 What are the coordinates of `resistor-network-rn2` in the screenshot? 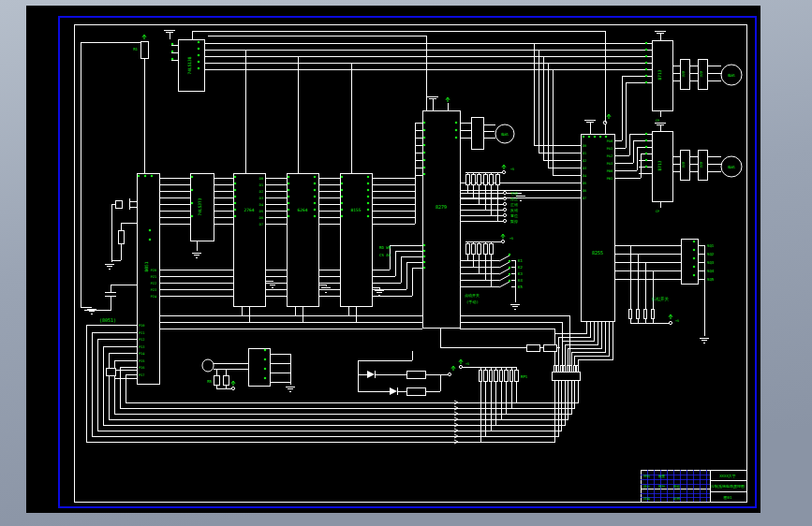 It's located at (480, 249).